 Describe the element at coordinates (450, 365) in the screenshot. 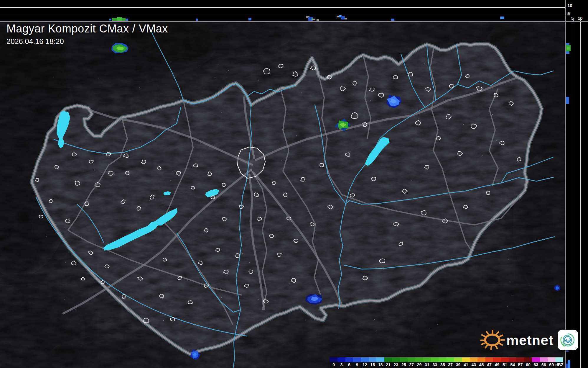

I see `legend-tick: 37` at that location.